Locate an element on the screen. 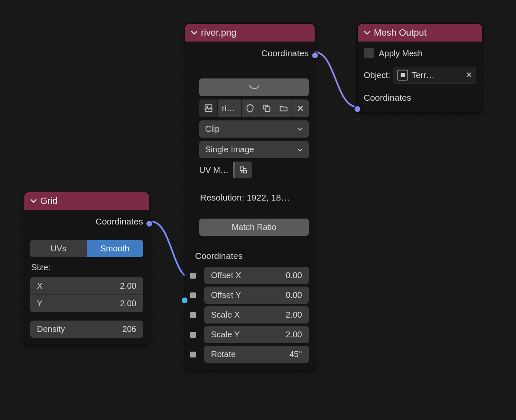  clear-icon is located at coordinates (469, 76).